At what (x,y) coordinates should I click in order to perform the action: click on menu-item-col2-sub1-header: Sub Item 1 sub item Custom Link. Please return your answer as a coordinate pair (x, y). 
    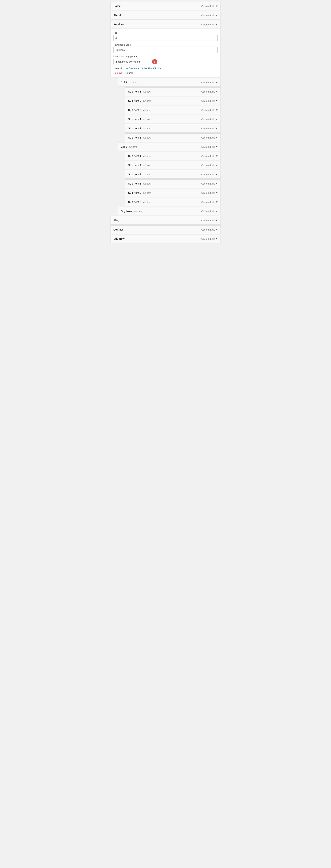
    Looking at the image, I should click on (173, 156).